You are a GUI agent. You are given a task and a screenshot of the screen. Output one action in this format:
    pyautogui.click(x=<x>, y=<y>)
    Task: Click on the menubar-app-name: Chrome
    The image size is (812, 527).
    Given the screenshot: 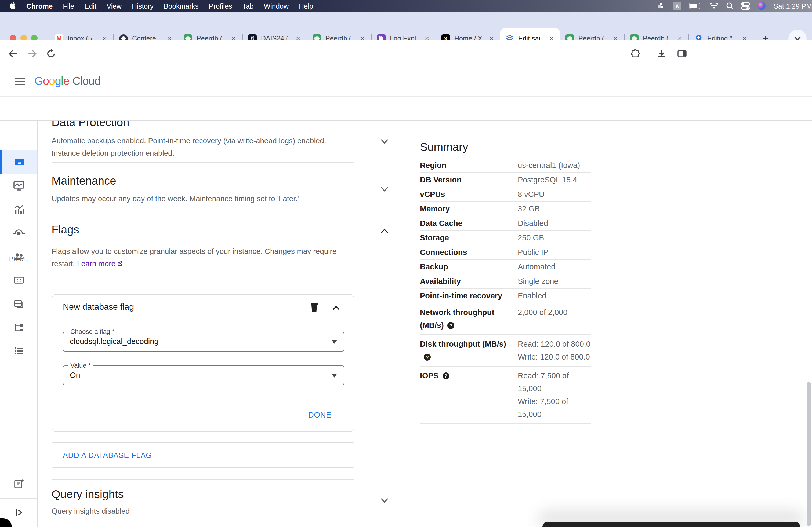 What is the action you would take?
    pyautogui.click(x=40, y=6)
    